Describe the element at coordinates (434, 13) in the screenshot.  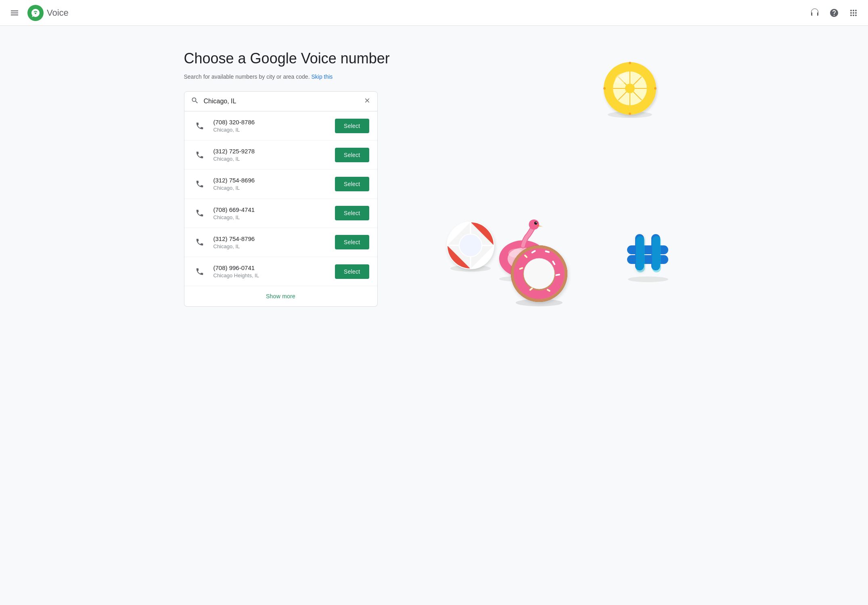
I see `app-header: Voice` at that location.